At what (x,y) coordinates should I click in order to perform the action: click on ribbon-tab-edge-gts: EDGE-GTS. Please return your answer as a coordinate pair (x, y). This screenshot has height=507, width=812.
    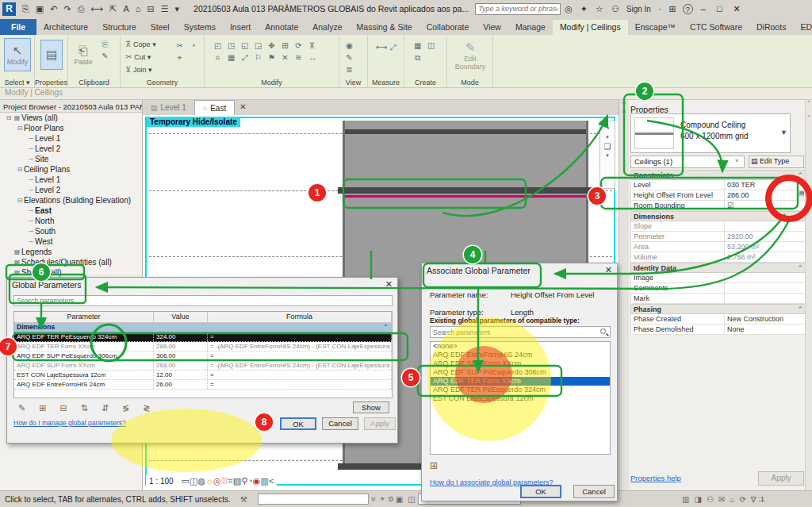
    Looking at the image, I should click on (802, 27).